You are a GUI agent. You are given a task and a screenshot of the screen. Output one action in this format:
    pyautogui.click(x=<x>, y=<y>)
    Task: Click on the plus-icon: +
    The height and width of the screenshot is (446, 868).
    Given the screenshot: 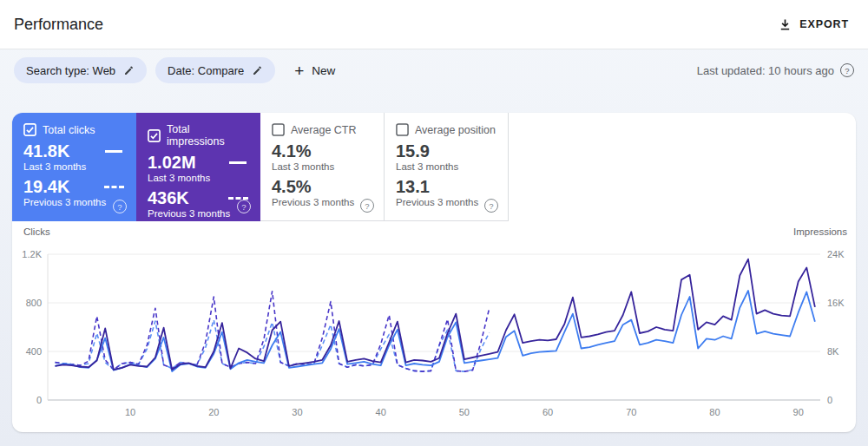 What is the action you would take?
    pyautogui.click(x=299, y=71)
    